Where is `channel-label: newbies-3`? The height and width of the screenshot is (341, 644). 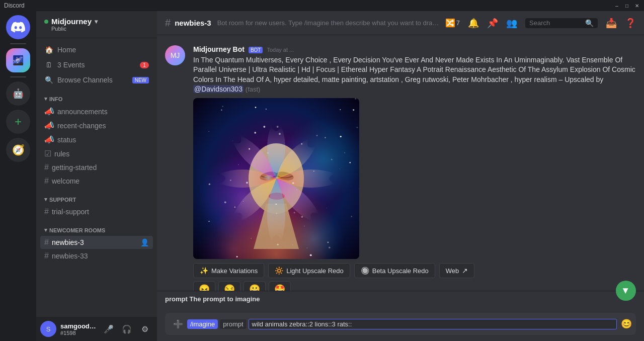
channel-label: newbies-3 is located at coordinates (68, 242).